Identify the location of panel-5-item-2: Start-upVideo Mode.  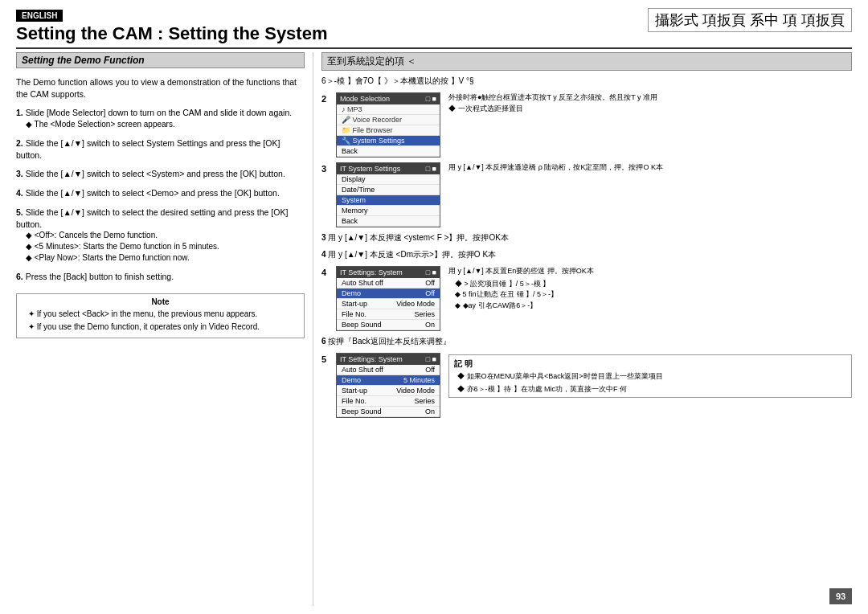
(388, 391).